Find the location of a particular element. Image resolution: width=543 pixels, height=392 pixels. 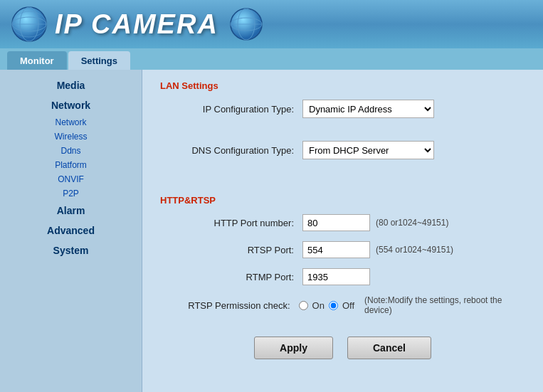

header: IP CAMERA is located at coordinates (272, 24).